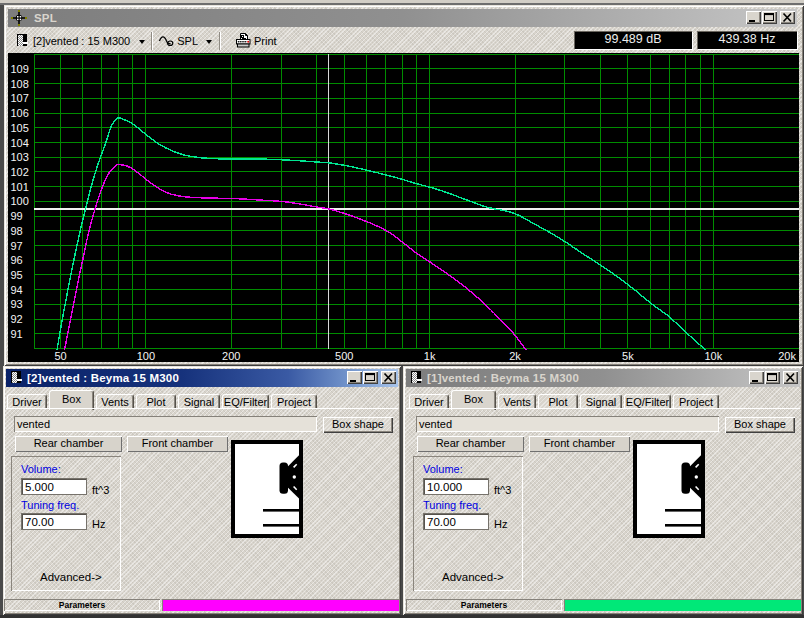 The image size is (804, 618). What do you see at coordinates (231, 356) in the screenshot?
I see `svg-text: 200` at bounding box center [231, 356].